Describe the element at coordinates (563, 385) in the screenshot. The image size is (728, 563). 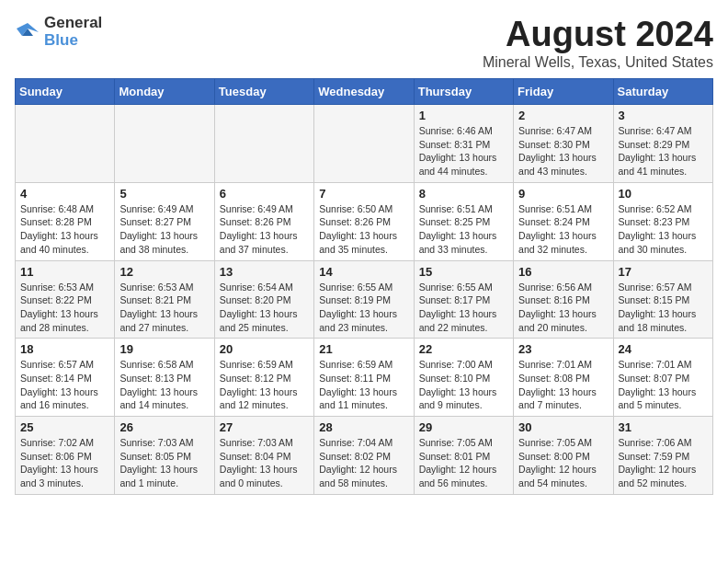
I see `day-info: Sunrise: 7:01 AM Sunset: 8:08 PM Dayligh…` at that location.